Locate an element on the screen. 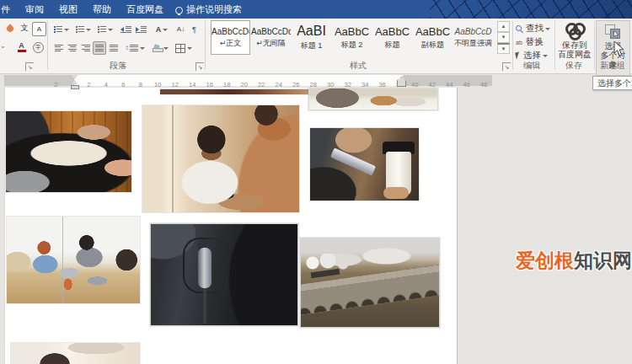 This screenshot has width=632, height=364. font-dialog-launcher: ↘ is located at coordinates (29, 67).